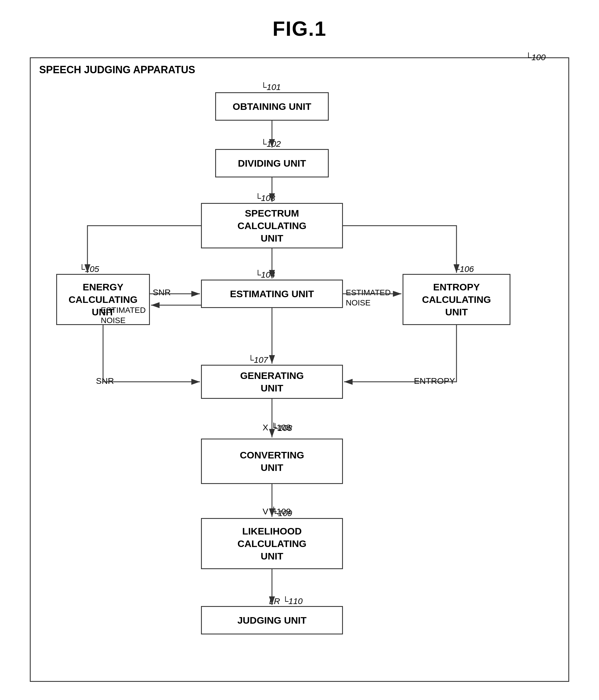 The width and height of the screenshot is (599, 700). What do you see at coordinates (272, 461) in the screenshot?
I see `block-converting: CONVERTING UNIT` at bounding box center [272, 461].